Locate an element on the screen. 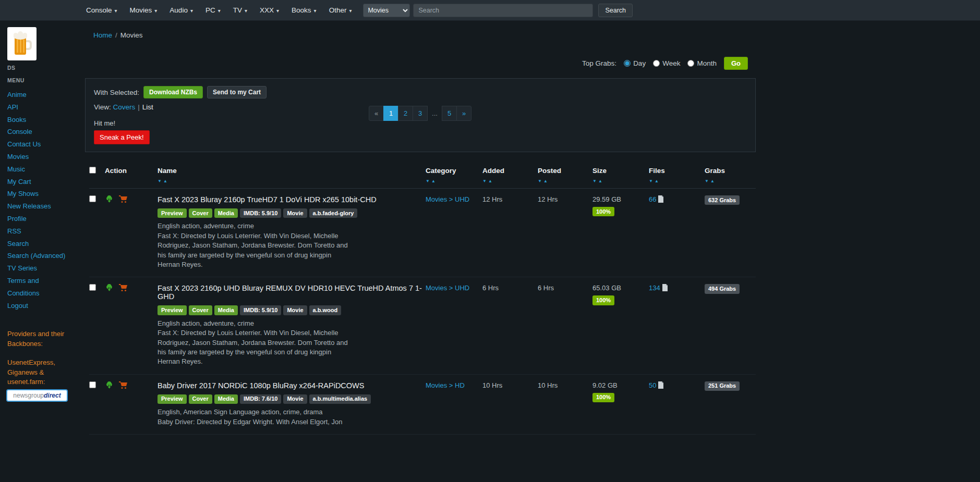  view-covers-link: Covers is located at coordinates (124, 107).